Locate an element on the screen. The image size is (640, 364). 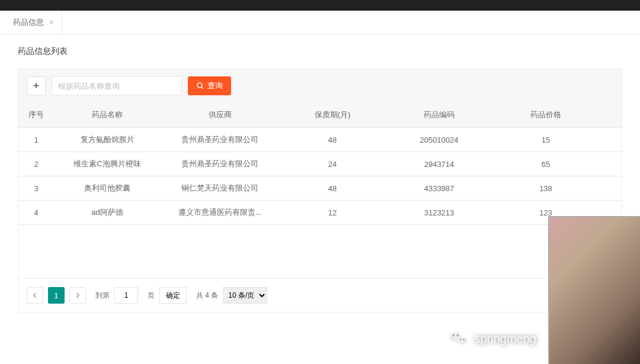
cell-code: 3123213 is located at coordinates (439, 213).